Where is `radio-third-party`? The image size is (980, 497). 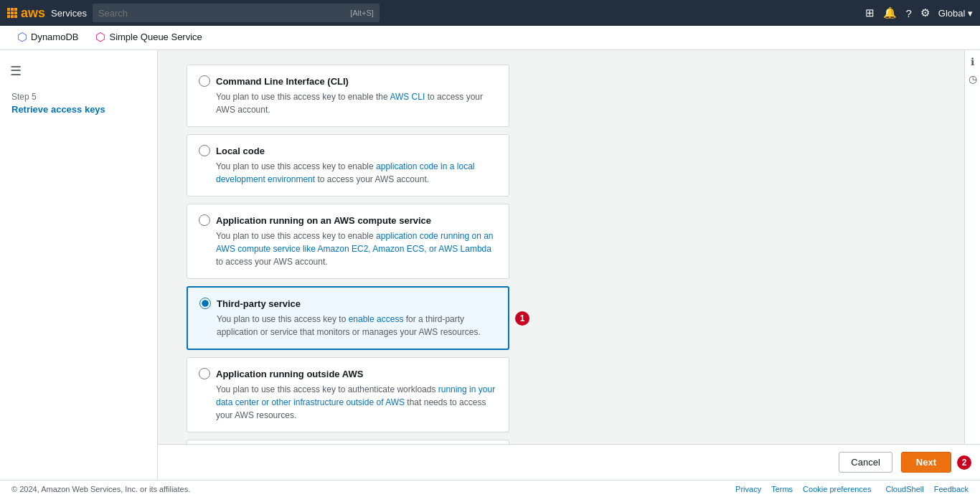
radio-third-party is located at coordinates (205, 303).